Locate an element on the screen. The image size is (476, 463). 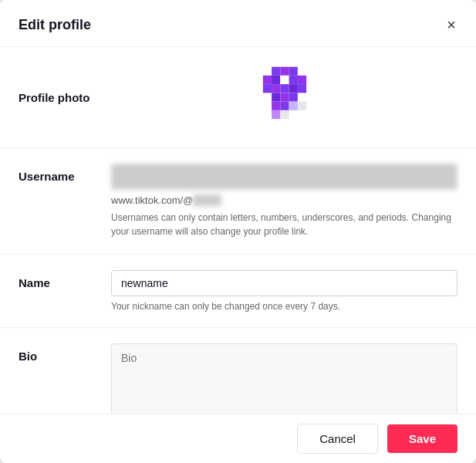
avatar-image is located at coordinates (285, 97).